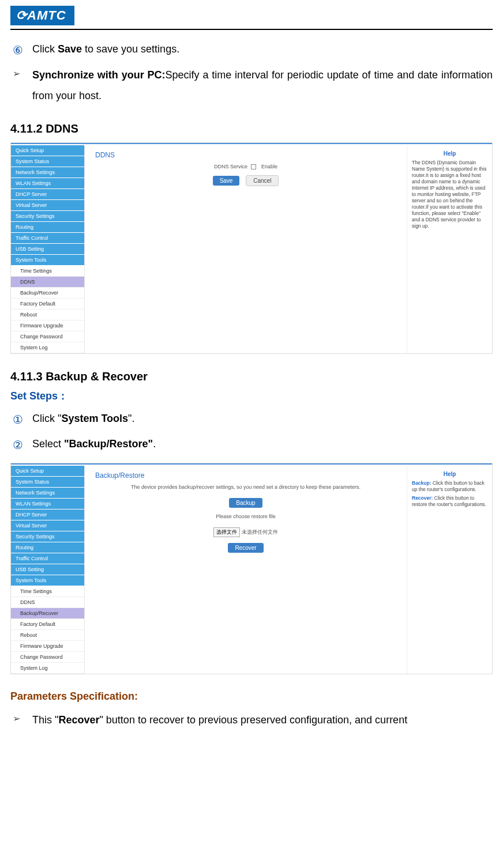 The width and height of the screenshot is (503, 868). I want to click on sync-text: Synchronize with your PC:Specify a time …, so click(262, 85).